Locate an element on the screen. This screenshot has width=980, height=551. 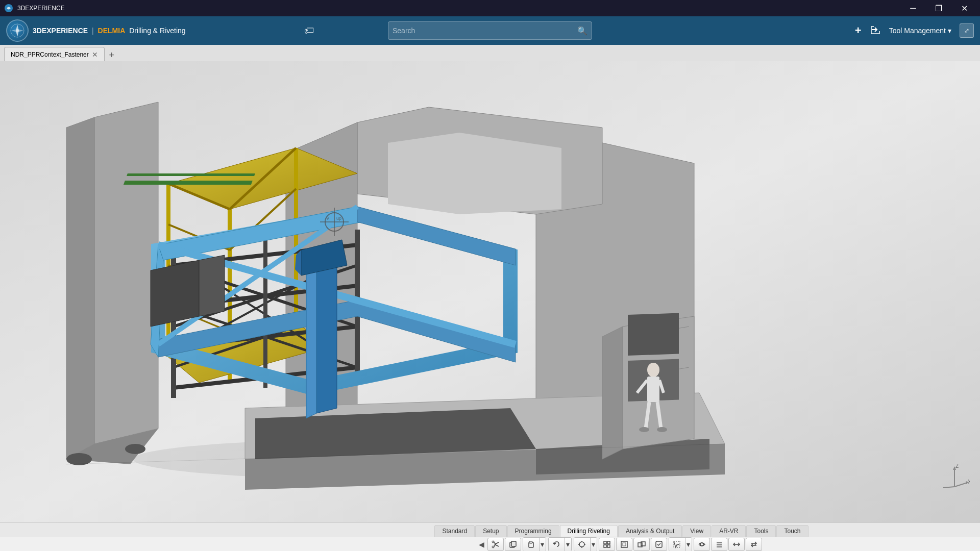
tool-management-dropdown: Tool Management ▾ is located at coordinates (920, 31).